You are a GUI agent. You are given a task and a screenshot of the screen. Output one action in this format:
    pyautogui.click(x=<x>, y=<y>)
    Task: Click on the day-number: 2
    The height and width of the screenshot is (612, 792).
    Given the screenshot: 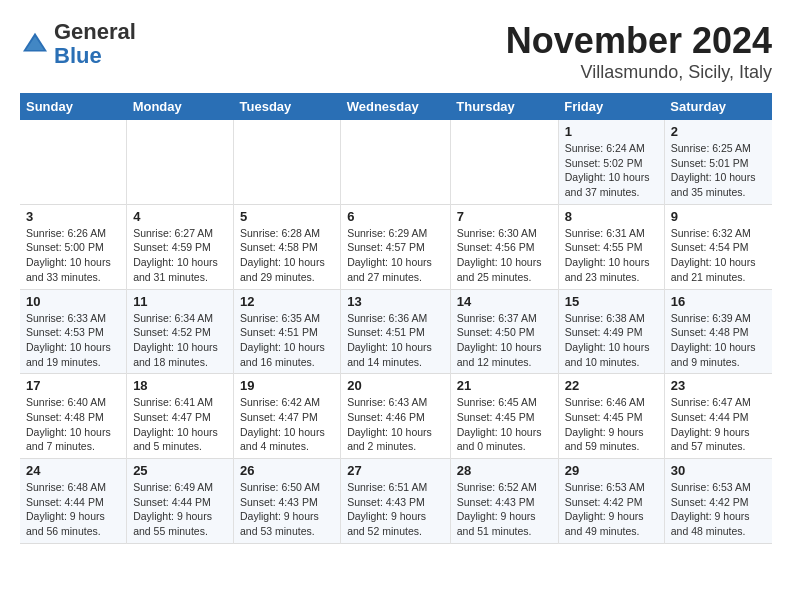 What is the action you would take?
    pyautogui.click(x=718, y=132)
    